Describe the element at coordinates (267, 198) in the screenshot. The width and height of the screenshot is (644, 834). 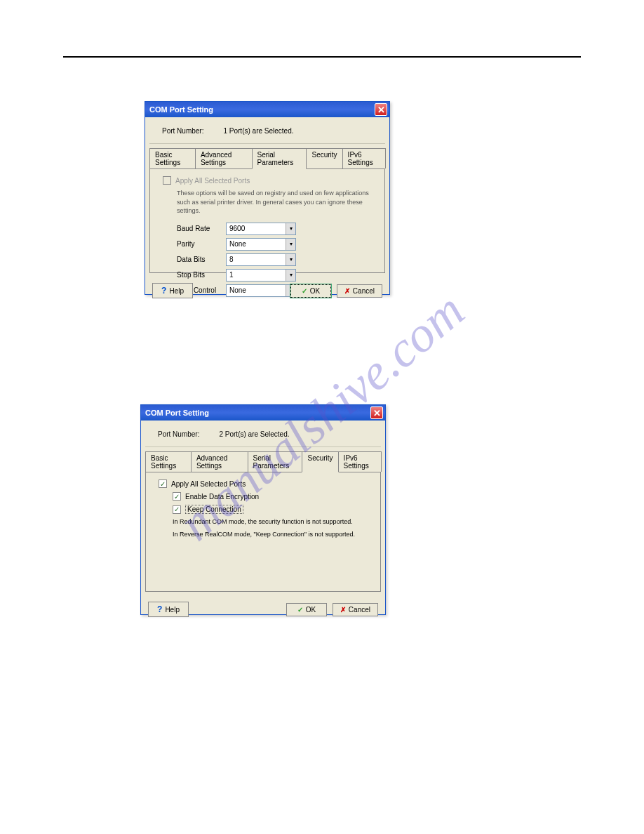
I see `com-port-dialog-serial: COM Port Setting ✕ Port Number: 1 Port(s…` at that location.